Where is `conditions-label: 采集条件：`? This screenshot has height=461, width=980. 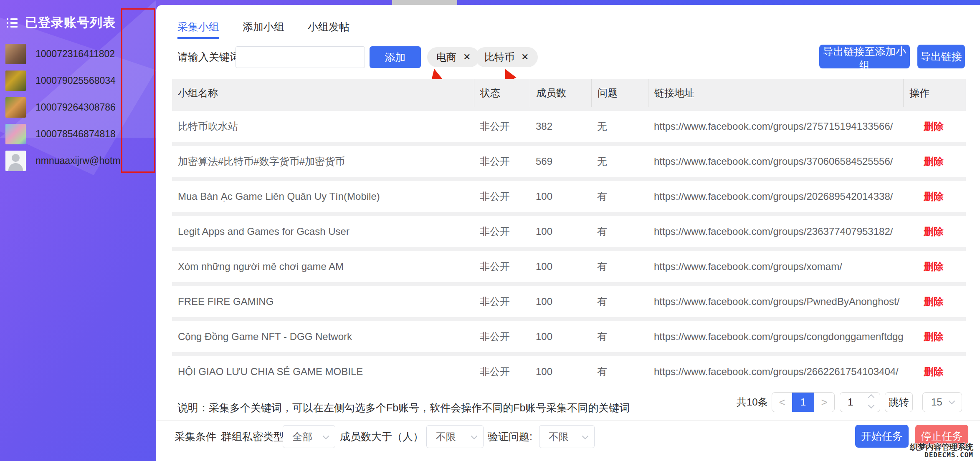
conditions-label: 采集条件： is located at coordinates (200, 436).